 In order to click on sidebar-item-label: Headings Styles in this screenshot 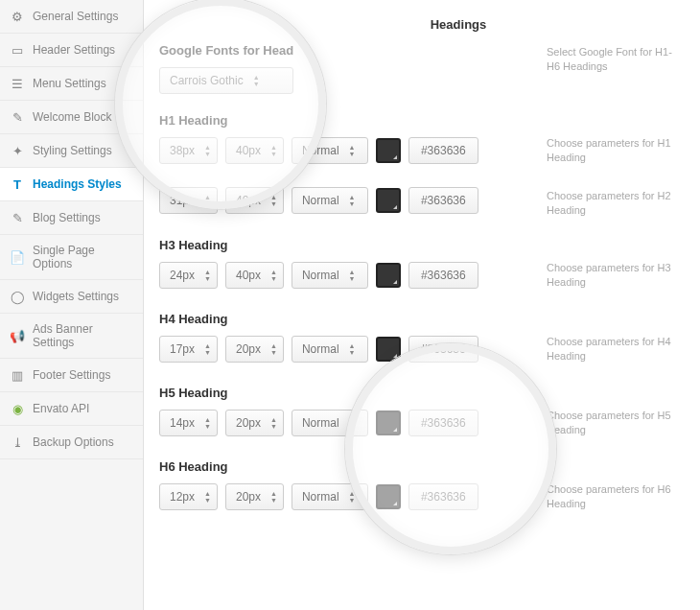, I will do `click(77, 184)`.